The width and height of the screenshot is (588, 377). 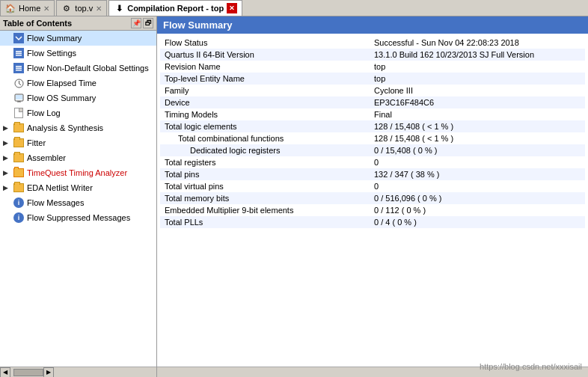 What do you see at coordinates (78, 372) in the screenshot?
I see `sidebar-scrollbar: ◀ ▶` at bounding box center [78, 372].